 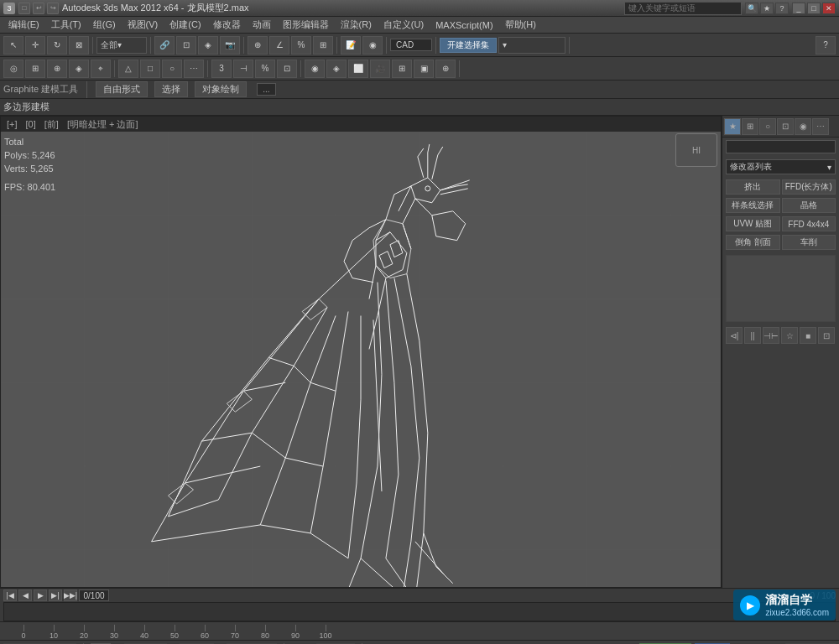 I want to click on maximize-button: □, so click(x=814, y=8).